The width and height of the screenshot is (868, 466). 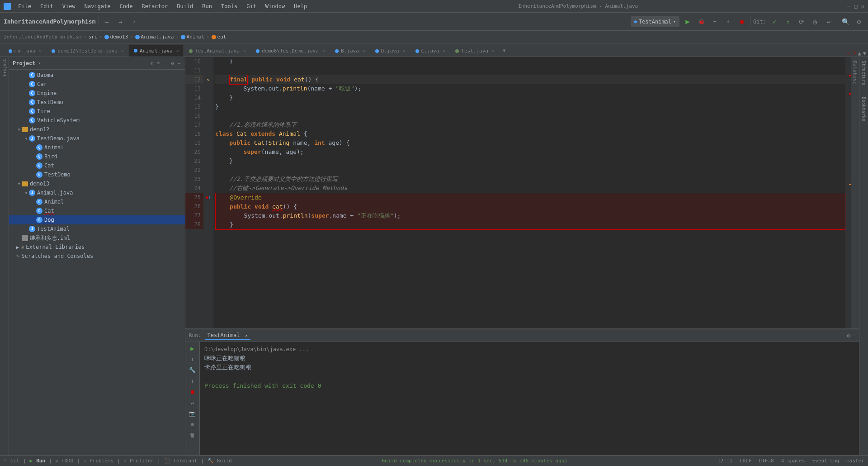 I want to click on project-tab: Project, so click(x=5, y=67).